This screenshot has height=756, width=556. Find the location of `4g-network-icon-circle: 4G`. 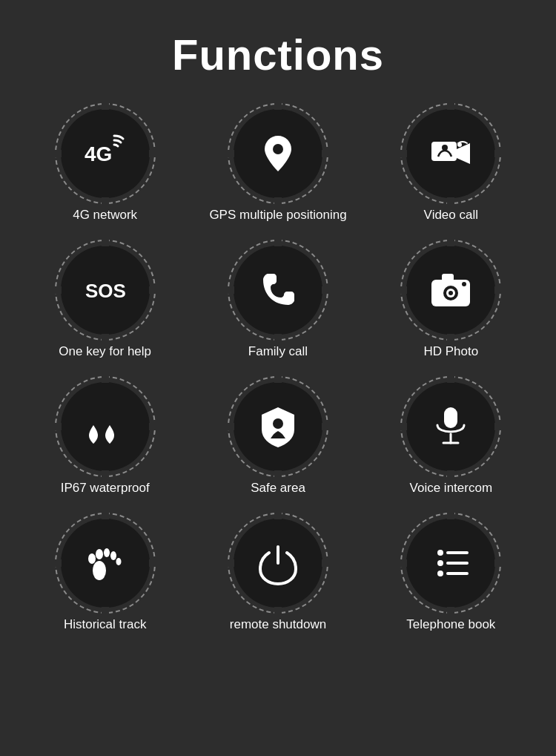

4g-network-icon-circle: 4G is located at coordinates (105, 154).